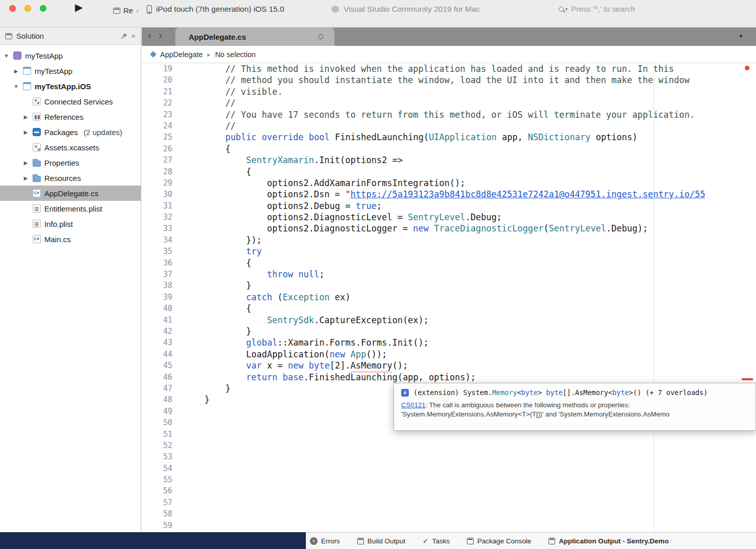 This screenshot has height=549, width=756. What do you see at coordinates (161, 285) in the screenshot?
I see `line-number: 38` at bounding box center [161, 285].